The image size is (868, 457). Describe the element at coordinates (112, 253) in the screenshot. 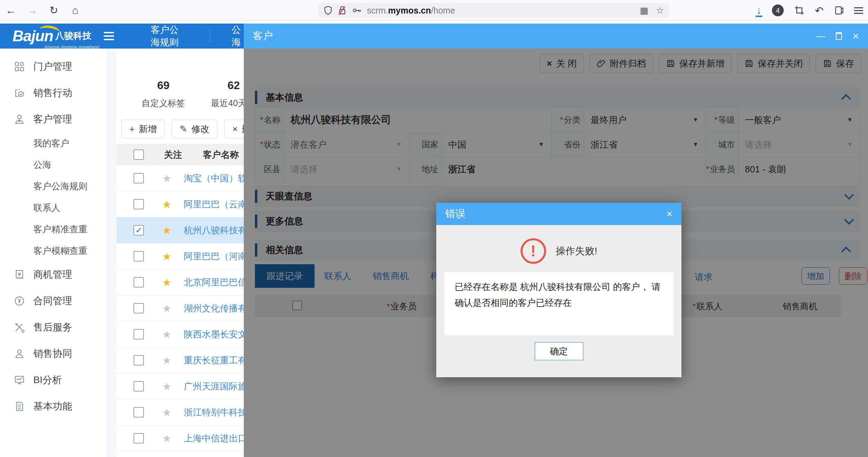

I see `sidebar-gap` at that location.